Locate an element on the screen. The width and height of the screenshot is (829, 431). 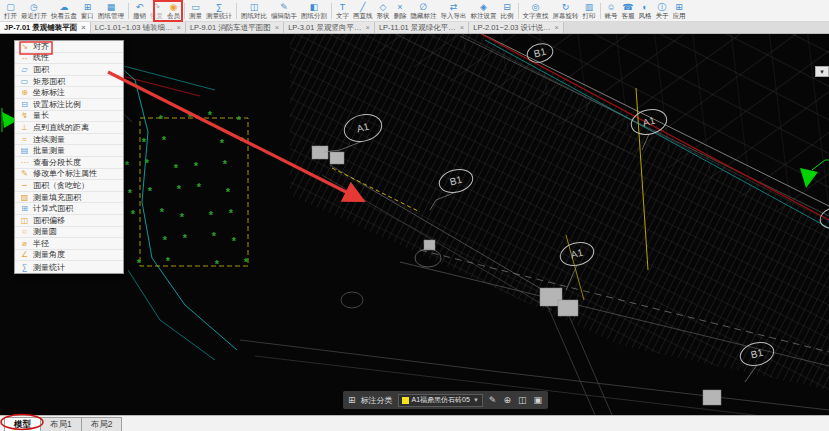
toolbar-text-search: ◎文字查找 is located at coordinates (536, 11).